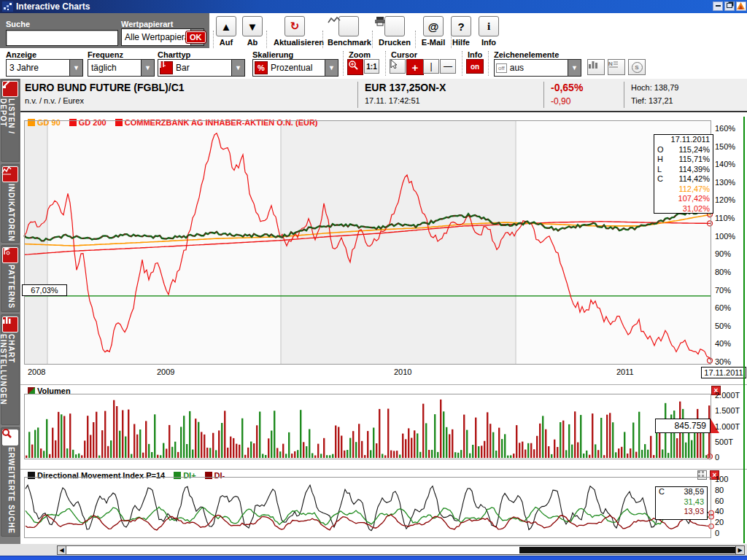 This screenshot has height=560, width=747. I want to click on frequenz-value: täglich, so click(115, 68).